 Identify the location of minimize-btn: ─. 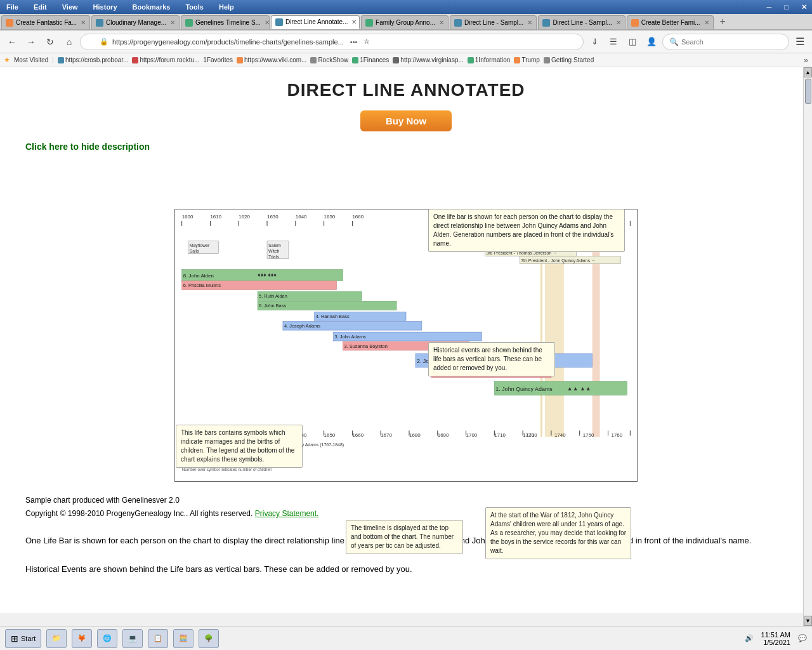
(769, 8).